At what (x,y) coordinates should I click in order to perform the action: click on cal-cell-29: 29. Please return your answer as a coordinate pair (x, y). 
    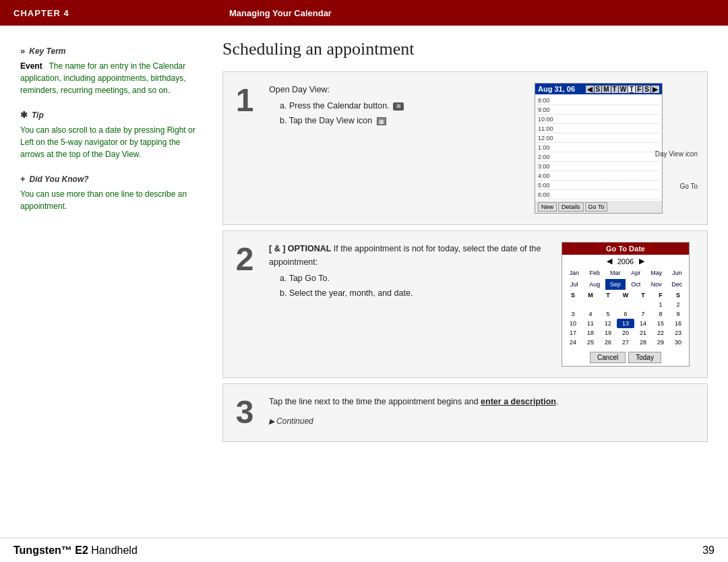
    Looking at the image, I should click on (661, 342).